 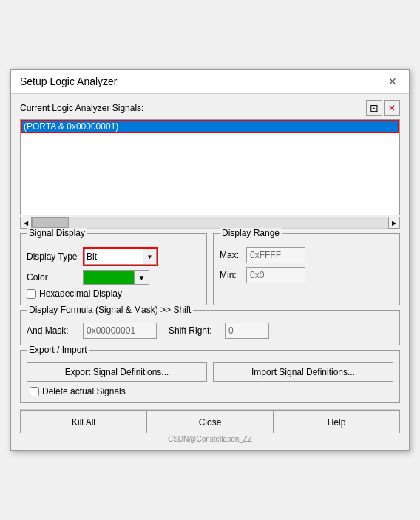 I want to click on min-row: Min:, so click(x=306, y=275).